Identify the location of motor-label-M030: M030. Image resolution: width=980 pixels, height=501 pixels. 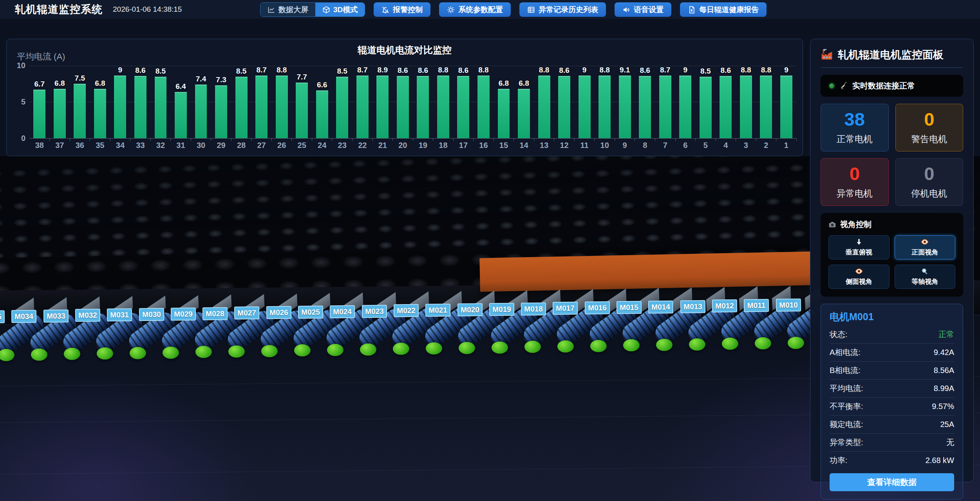
(151, 315).